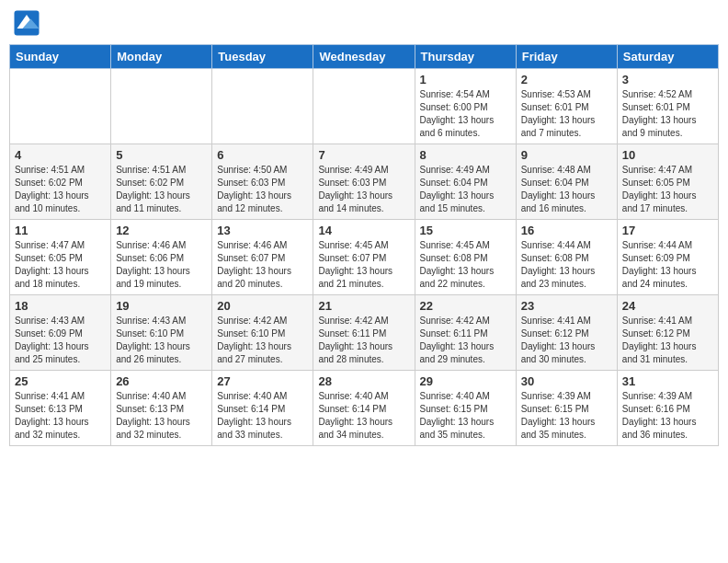 The image size is (728, 563). What do you see at coordinates (566, 416) in the screenshot?
I see `day-info: Sunrise: 4:39 AM Sunset: 6:15 PM Dayligh…` at bounding box center [566, 416].